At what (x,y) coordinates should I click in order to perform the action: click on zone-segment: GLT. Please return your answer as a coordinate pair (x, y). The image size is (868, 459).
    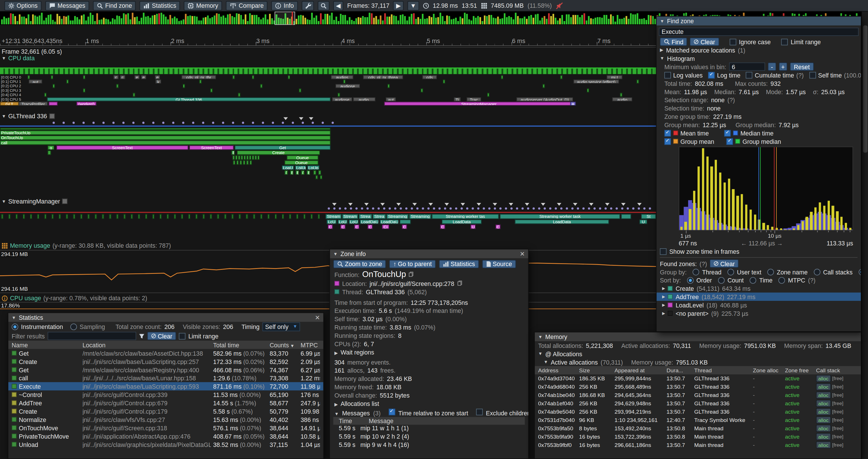
    Looking at the image, I should click on (9, 104).